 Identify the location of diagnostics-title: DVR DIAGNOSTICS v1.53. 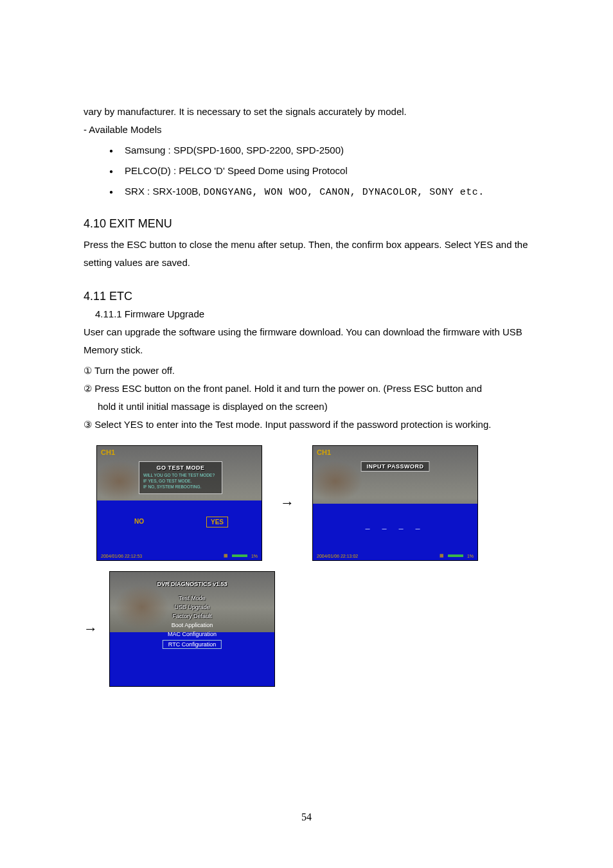
(191, 584).